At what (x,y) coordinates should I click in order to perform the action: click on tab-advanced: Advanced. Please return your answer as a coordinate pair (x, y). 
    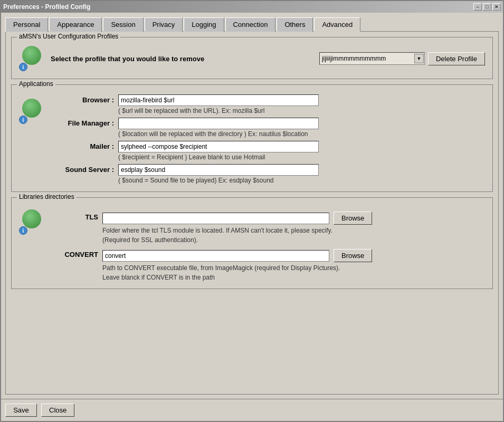
    Looking at the image, I should click on (337, 24).